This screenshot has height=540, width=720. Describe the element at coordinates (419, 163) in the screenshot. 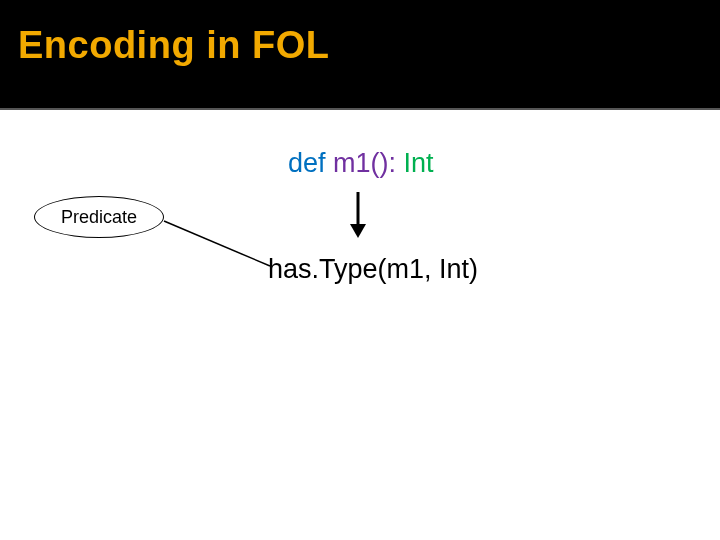

I see `type-int: Int` at that location.